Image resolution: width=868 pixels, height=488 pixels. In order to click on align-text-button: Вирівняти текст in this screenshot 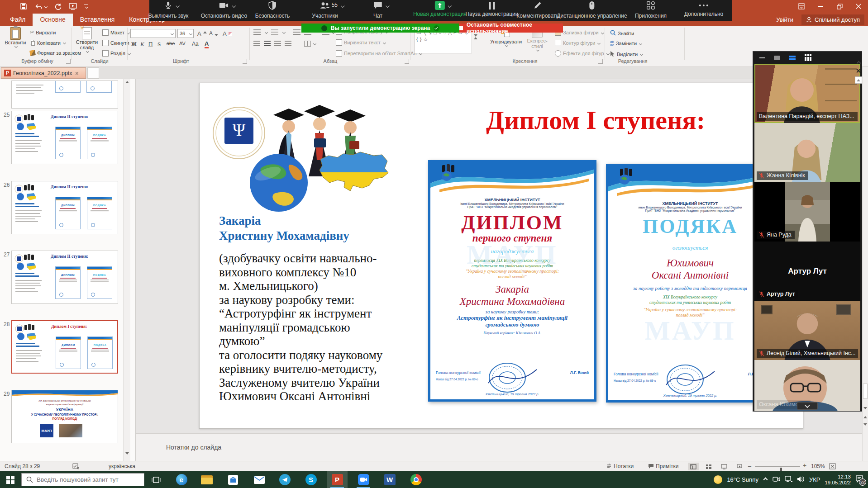, I will do `click(361, 43)`.